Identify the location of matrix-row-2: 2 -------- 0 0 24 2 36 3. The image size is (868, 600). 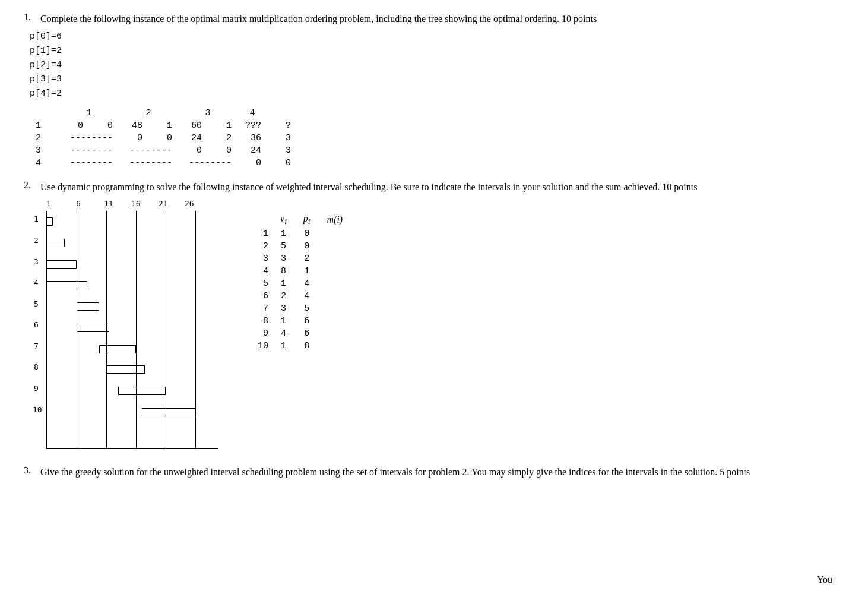
(163, 138).